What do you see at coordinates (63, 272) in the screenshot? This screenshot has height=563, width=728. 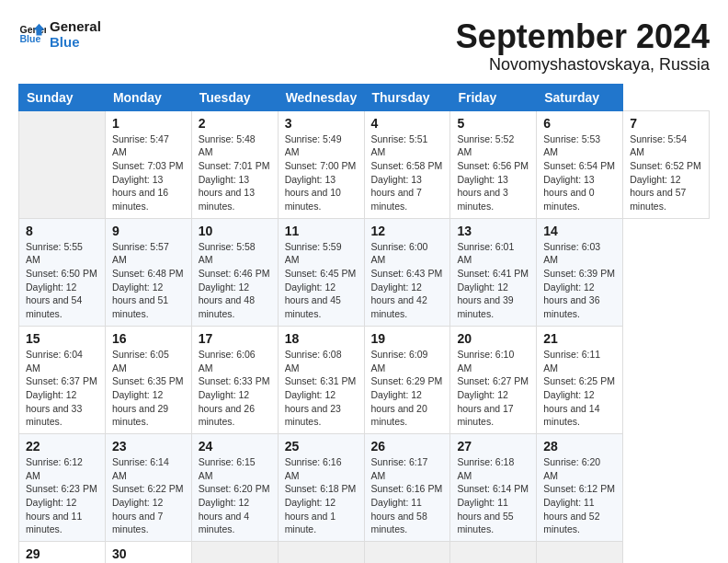 I see `calendar-day: 8Sunrise: 5:55 AMSunset: 6:50 PMDaylight…` at bounding box center [63, 272].